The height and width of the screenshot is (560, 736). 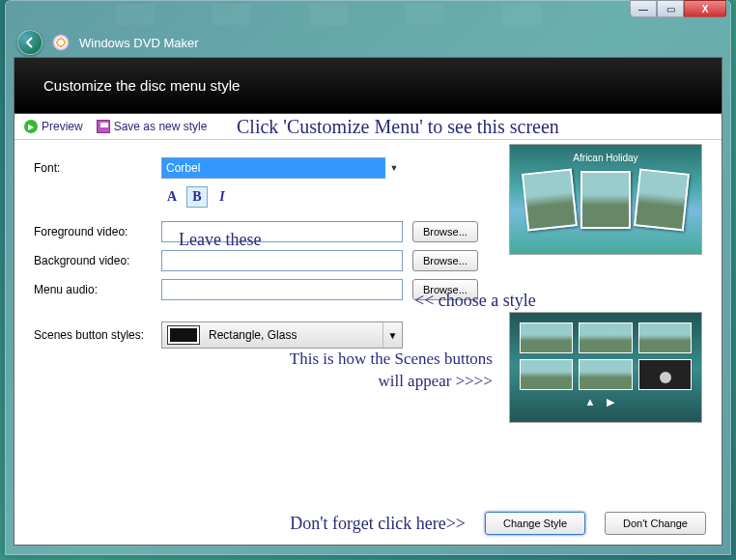 What do you see at coordinates (197, 197) in the screenshot?
I see `font-bold-button: B` at bounding box center [197, 197].